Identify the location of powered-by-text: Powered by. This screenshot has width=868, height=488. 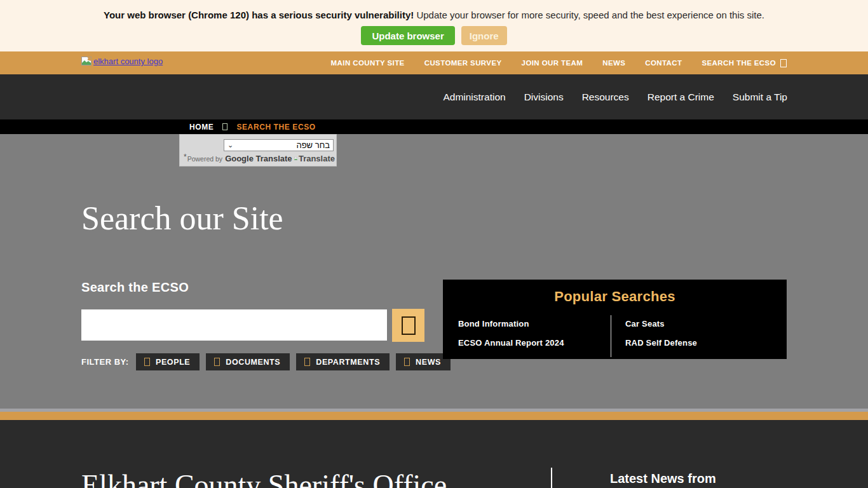
(205, 159).